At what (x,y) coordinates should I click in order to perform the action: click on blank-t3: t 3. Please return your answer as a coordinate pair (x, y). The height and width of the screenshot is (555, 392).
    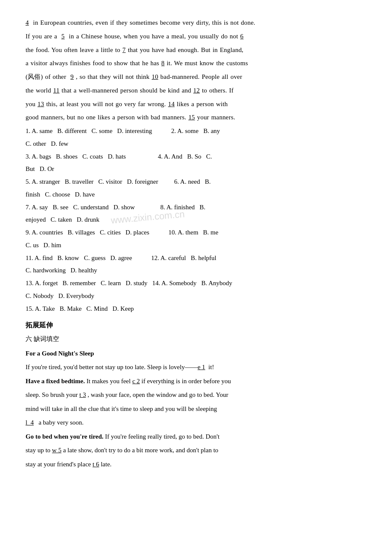
    Looking at the image, I should click on (83, 395).